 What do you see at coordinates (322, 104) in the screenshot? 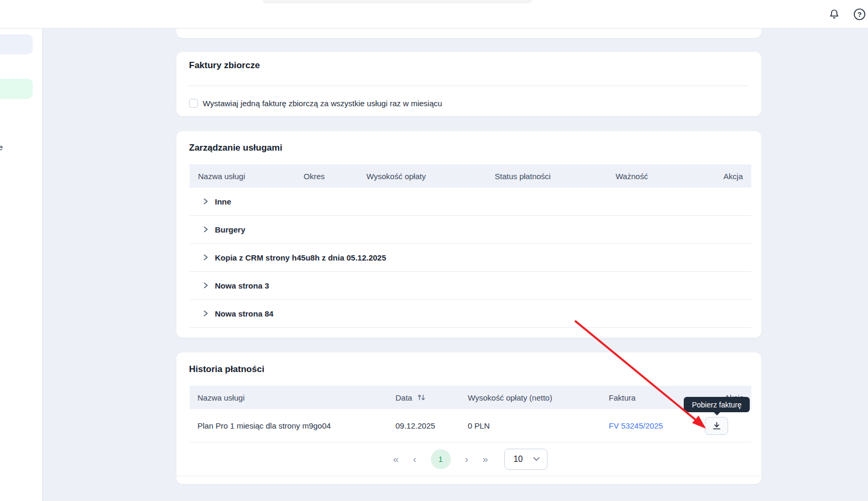
I see `bulk-invoice-checkbox-label: Wystawiaj jedną fakturę zbiorczą za wszy…` at bounding box center [322, 104].